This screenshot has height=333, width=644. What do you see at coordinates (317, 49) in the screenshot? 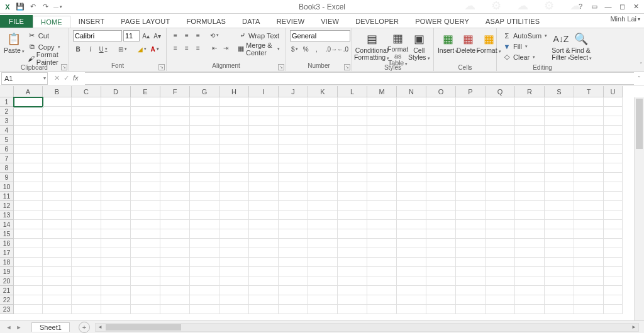
I see `comma-format-icon: ,` at bounding box center [317, 49].